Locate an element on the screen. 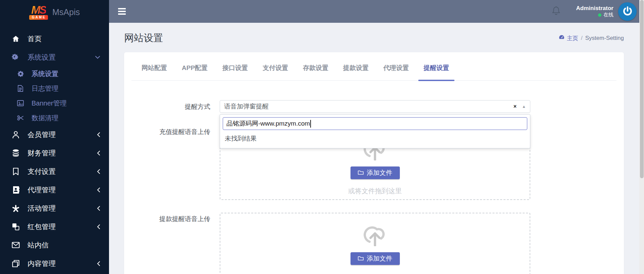 Image resolution: width=644 pixels, height=274 pixels. sidebar-subitem-data-cleanup: 数据清理 is located at coordinates (54, 118).